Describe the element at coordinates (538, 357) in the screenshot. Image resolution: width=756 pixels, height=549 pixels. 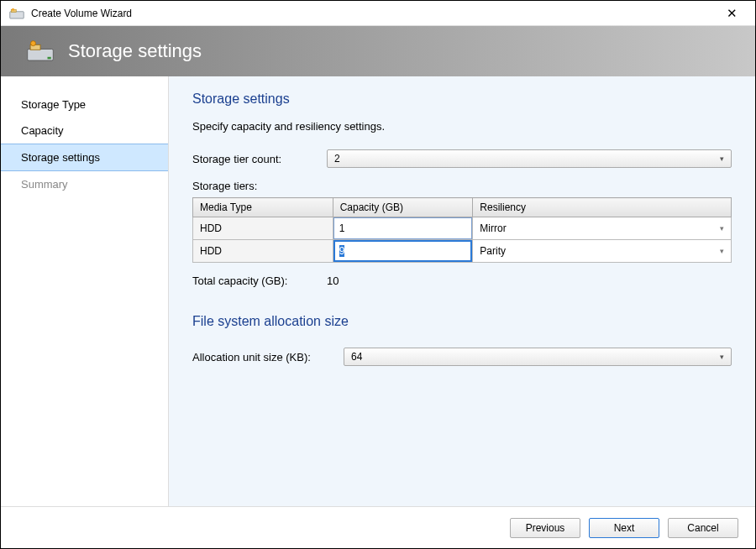
I see `allocation-dropdown: 64 ▾` at that location.